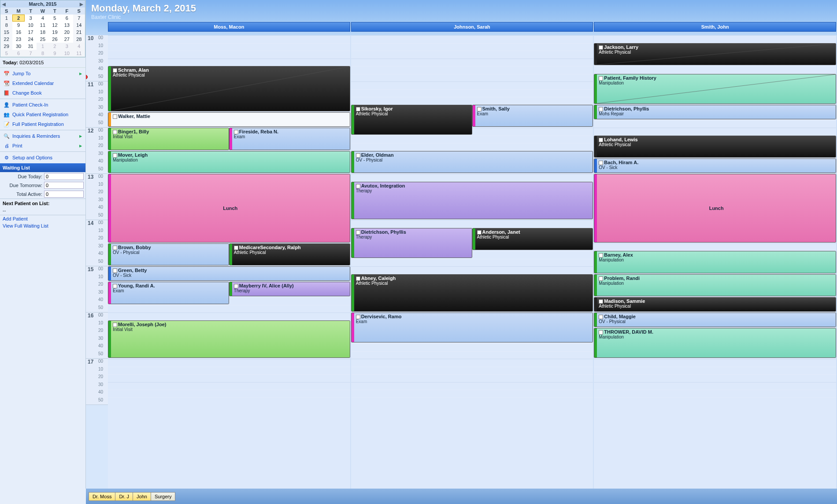 The width and height of the screenshot is (837, 504). What do you see at coordinates (715, 343) in the screenshot?
I see `appointment: THROWER, DAVID M.Manipulation` at bounding box center [715, 343].